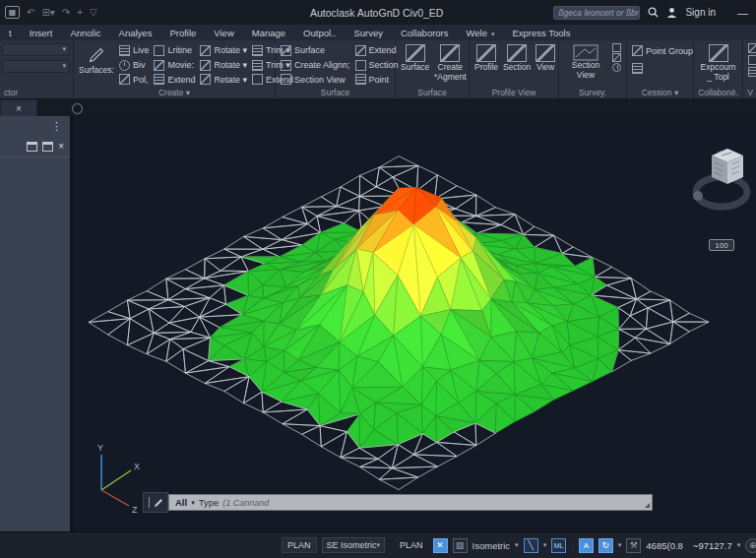 The image size is (756, 558). What do you see at coordinates (360, 79) in the screenshot?
I see `point-icon` at bounding box center [360, 79].